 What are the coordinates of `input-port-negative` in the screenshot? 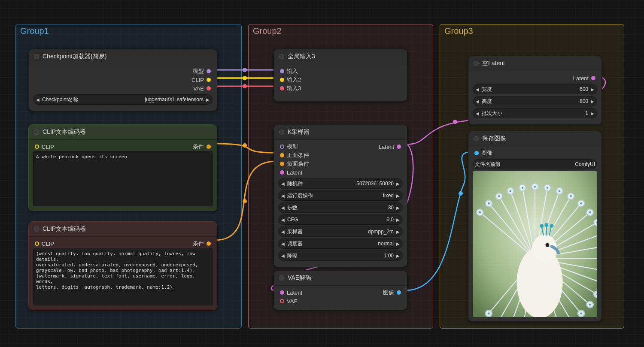 It's located at (282, 164).